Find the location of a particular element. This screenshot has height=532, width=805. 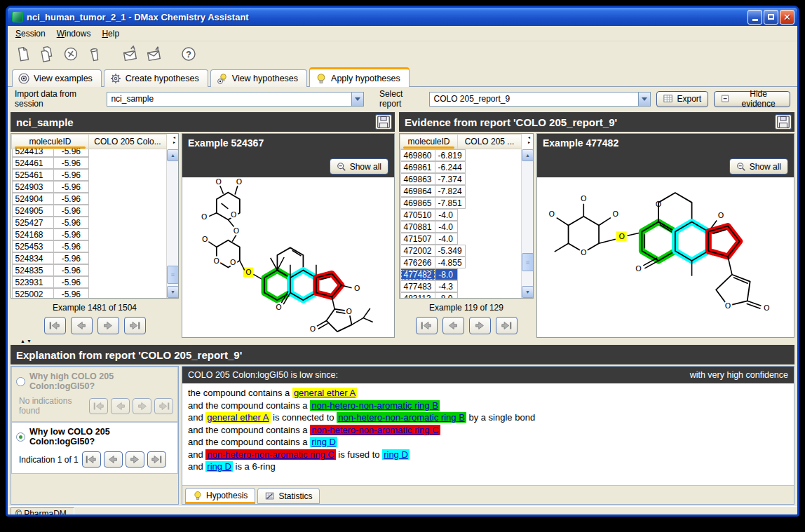

value-cell: -6.819 is located at coordinates (450, 156).